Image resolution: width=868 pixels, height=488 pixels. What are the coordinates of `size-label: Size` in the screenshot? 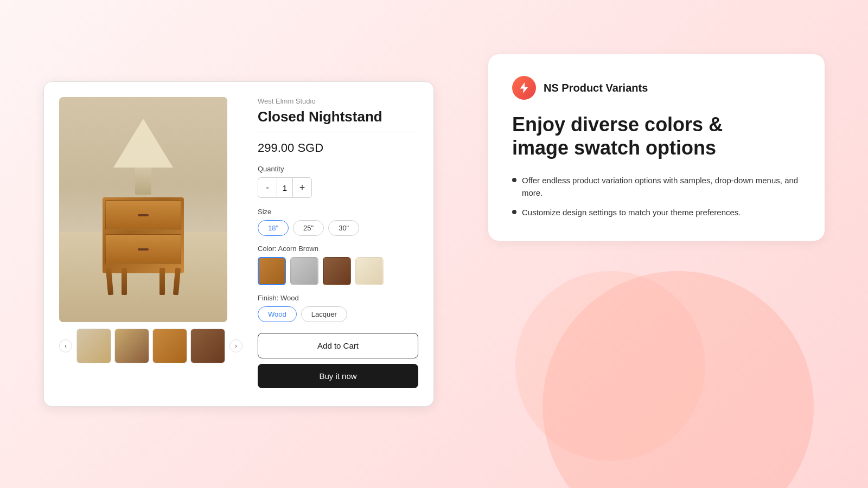 It's located at (338, 211).